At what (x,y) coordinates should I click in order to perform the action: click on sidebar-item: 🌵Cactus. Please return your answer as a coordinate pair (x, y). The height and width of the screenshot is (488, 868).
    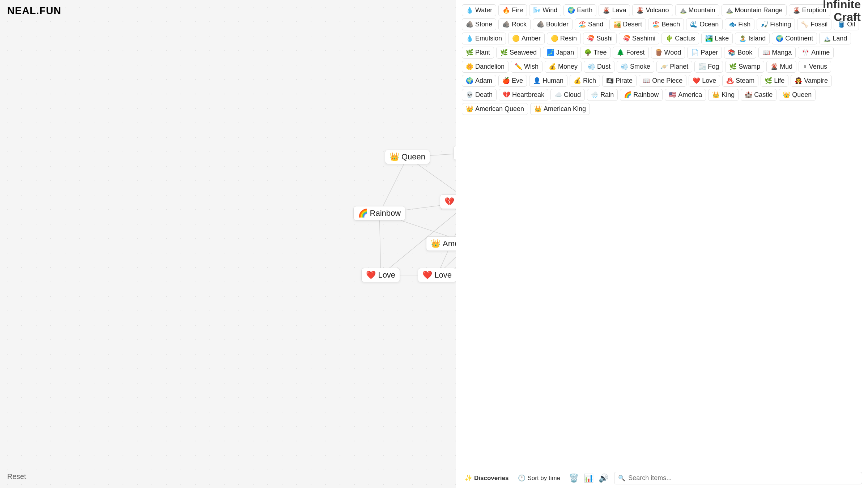
    Looking at the image, I should click on (680, 38).